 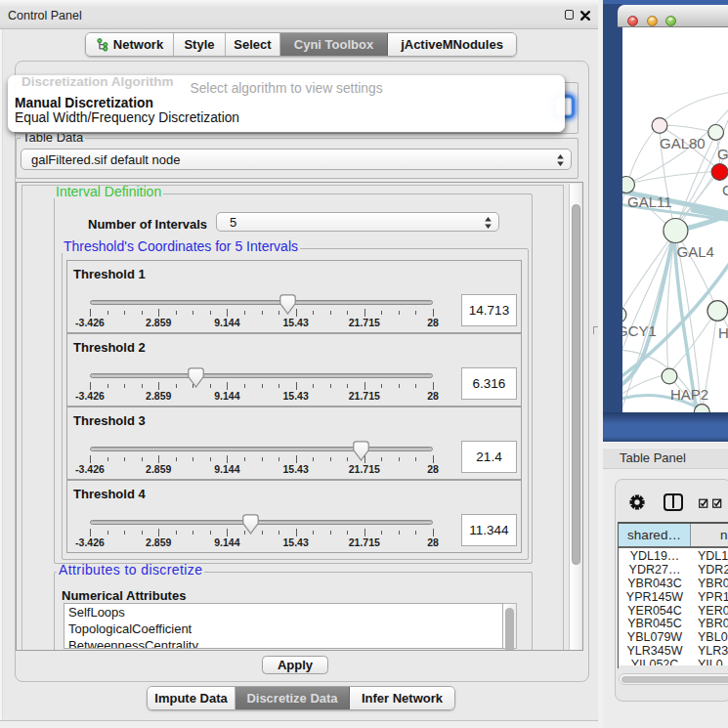 What do you see at coordinates (489, 457) in the screenshot?
I see `threshold-value-field: 21.4` at bounding box center [489, 457].